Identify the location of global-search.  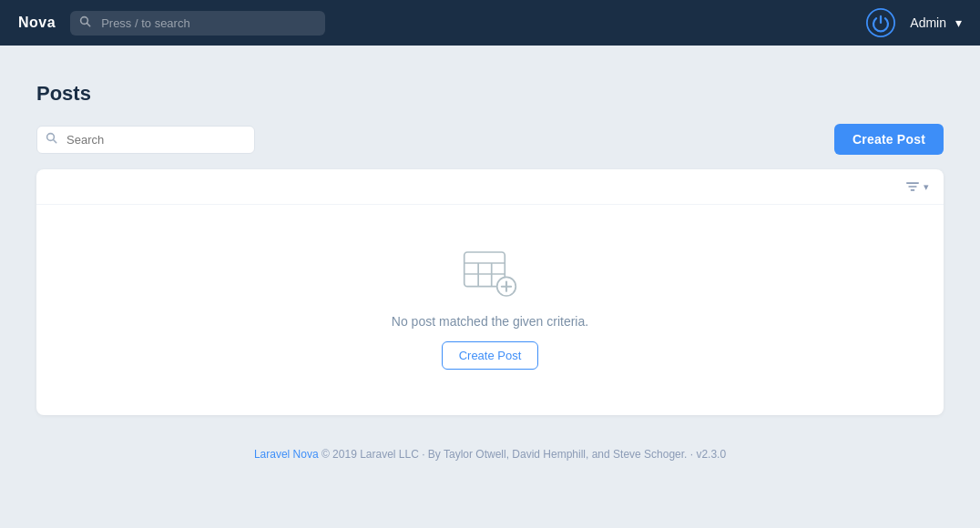
(198, 24).